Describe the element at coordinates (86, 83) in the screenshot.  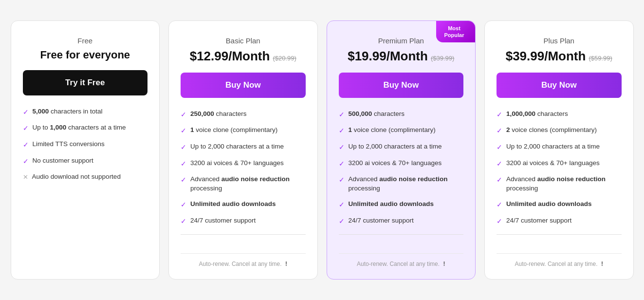
I see `free-button: Try it Free` at that location.